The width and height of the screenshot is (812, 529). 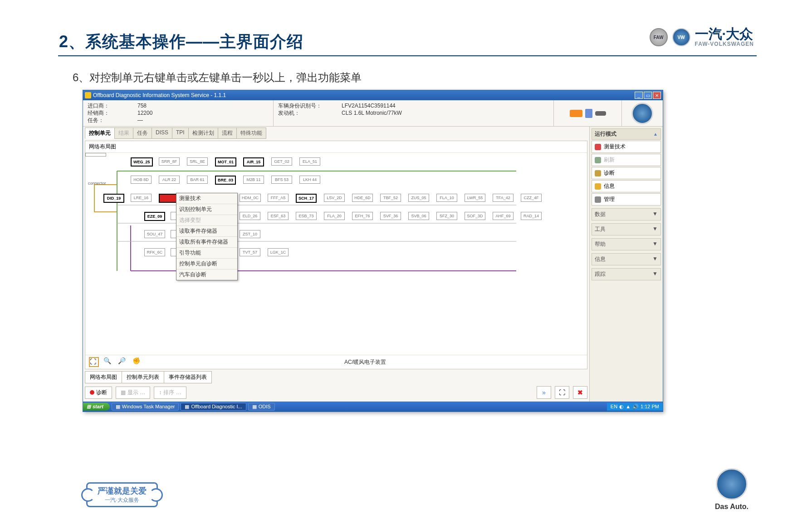 What do you see at coordinates (626, 200) in the screenshot?
I see `side-btn-管理: 管理` at bounding box center [626, 200].